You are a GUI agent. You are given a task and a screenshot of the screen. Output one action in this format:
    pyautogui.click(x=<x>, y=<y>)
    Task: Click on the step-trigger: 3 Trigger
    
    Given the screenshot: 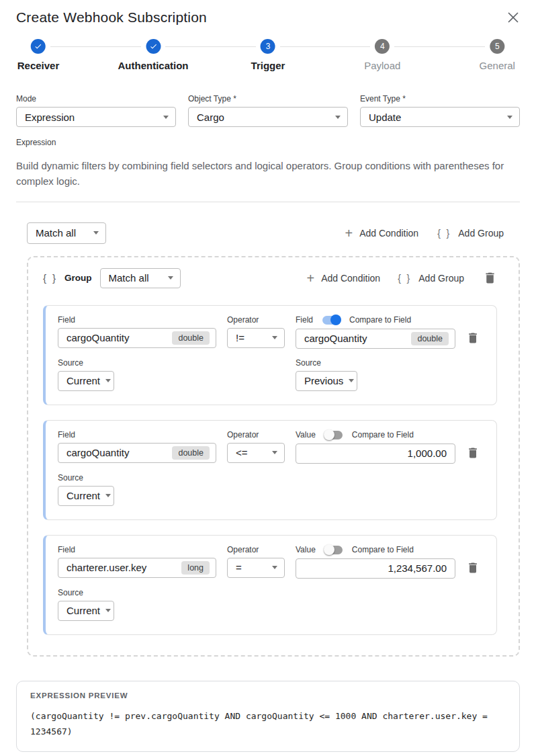 What is the action you would take?
    pyautogui.click(x=269, y=55)
    